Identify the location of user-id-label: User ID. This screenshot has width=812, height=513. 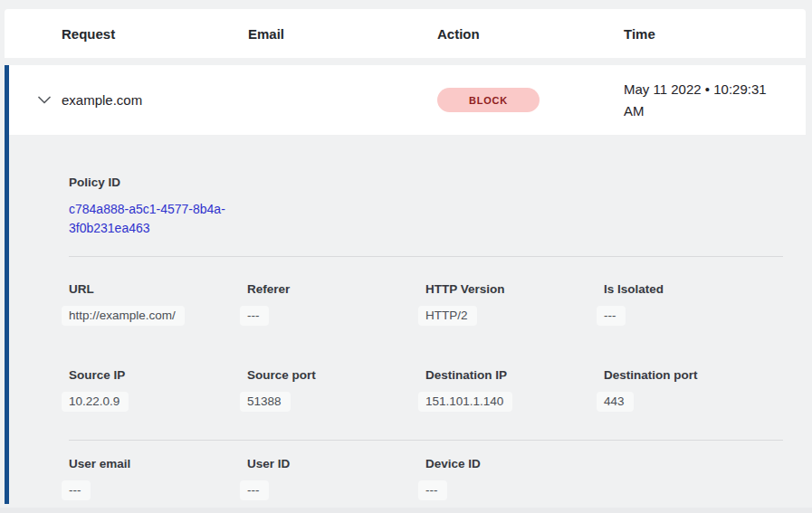
(337, 463).